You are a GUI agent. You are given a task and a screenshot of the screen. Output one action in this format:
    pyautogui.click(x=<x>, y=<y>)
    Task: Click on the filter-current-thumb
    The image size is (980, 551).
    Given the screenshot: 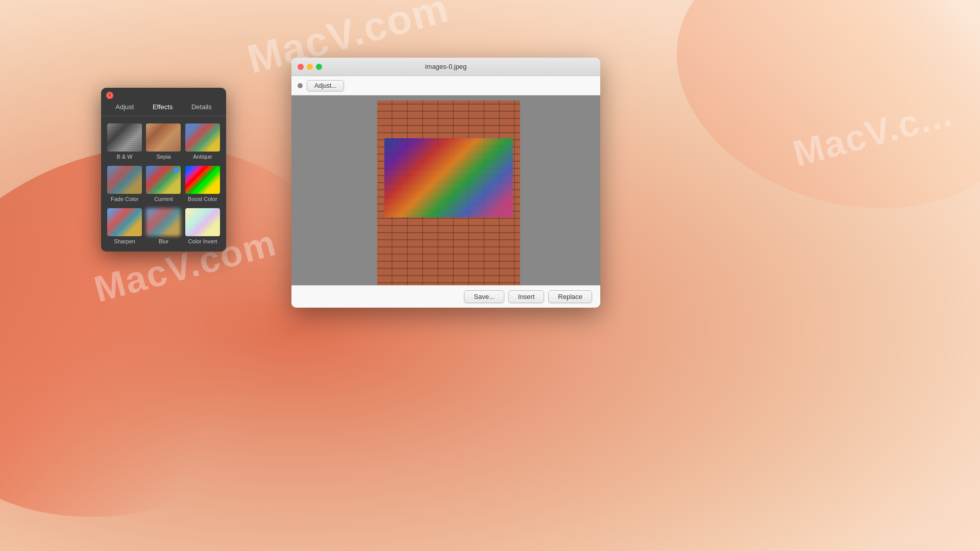 What is the action you would take?
    pyautogui.click(x=163, y=180)
    